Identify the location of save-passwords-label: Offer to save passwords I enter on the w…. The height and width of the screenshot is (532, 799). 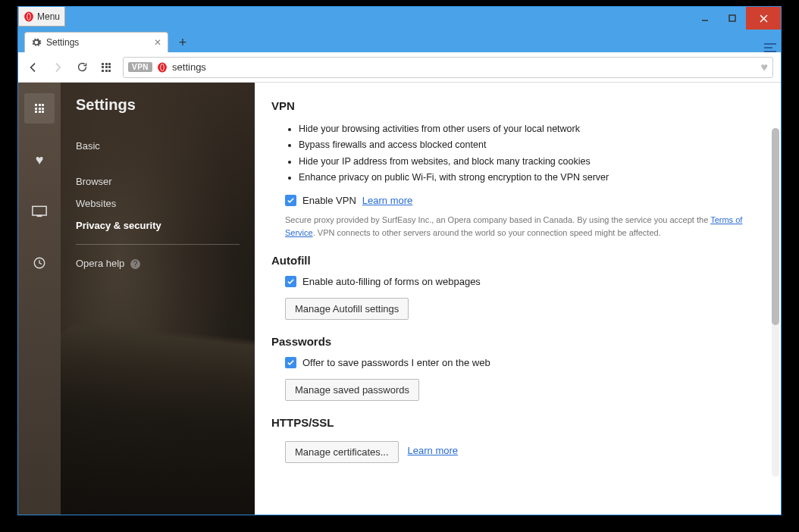
(396, 362).